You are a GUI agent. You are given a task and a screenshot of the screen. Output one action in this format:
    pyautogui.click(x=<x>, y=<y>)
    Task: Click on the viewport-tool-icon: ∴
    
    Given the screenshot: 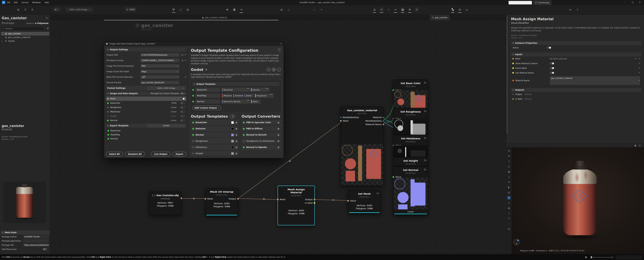 What is the action you would take?
    pyautogui.click(x=509, y=224)
    